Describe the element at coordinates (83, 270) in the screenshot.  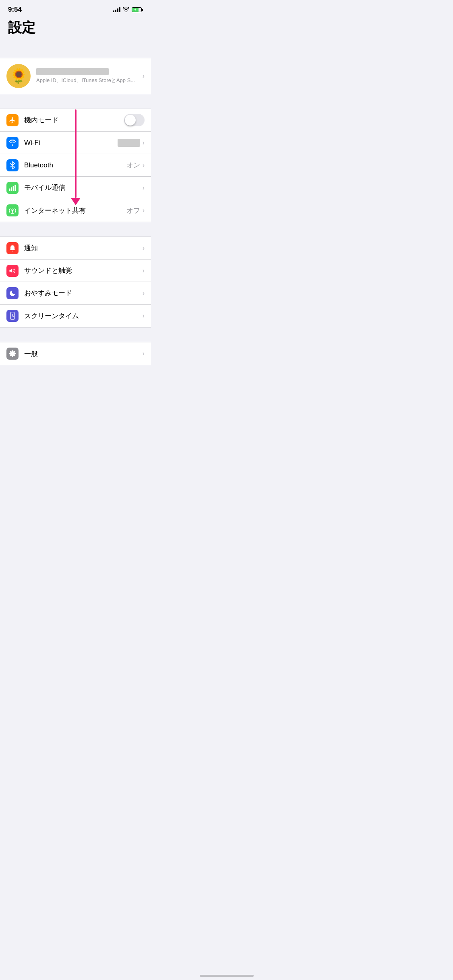
I see `sound-label: サウンドと触覚` at that location.